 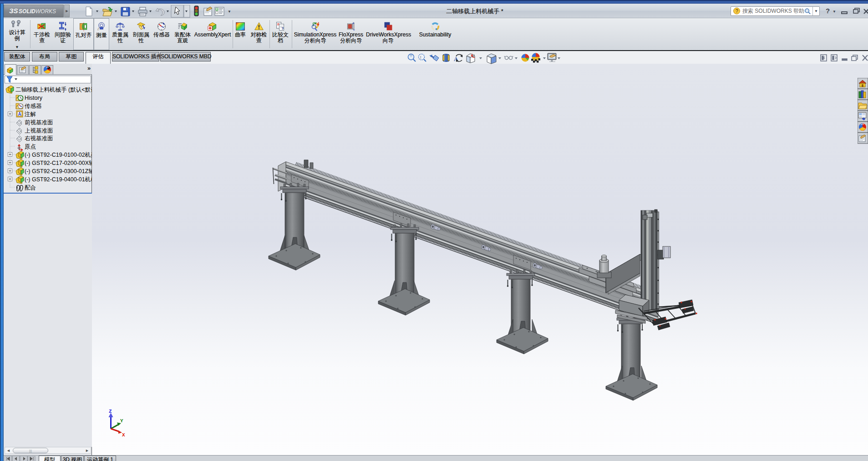 What do you see at coordinates (19, 114) in the screenshot?
I see `svg-text: A` at bounding box center [19, 114].